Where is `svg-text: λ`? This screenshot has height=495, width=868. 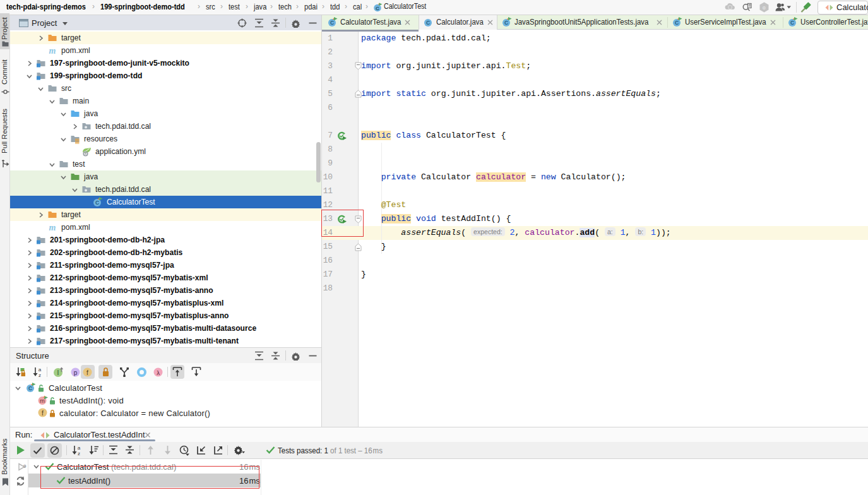
svg-text: λ is located at coordinates (158, 373).